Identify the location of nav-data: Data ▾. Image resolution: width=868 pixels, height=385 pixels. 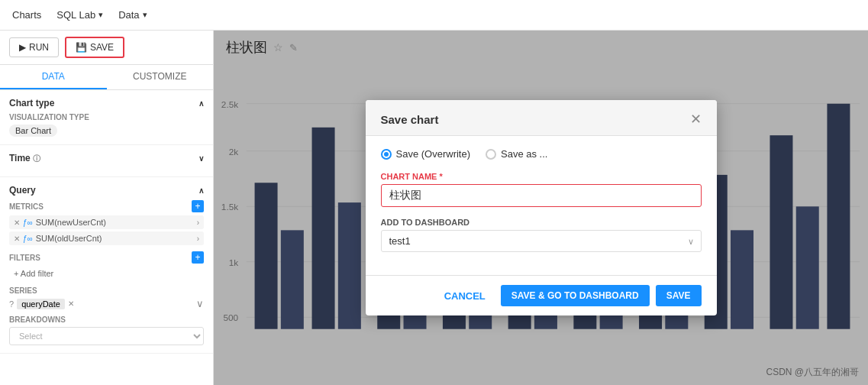
(133, 15).